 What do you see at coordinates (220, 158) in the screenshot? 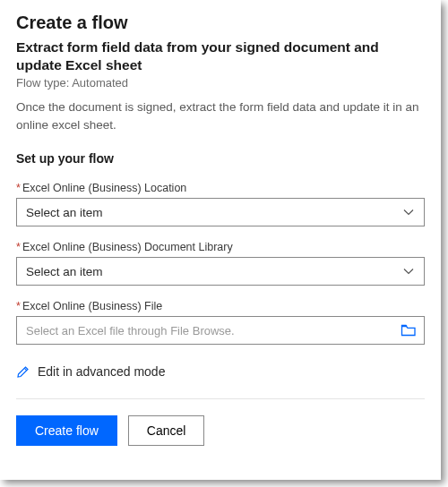
I see `setup-heading: Set up your flow` at bounding box center [220, 158].